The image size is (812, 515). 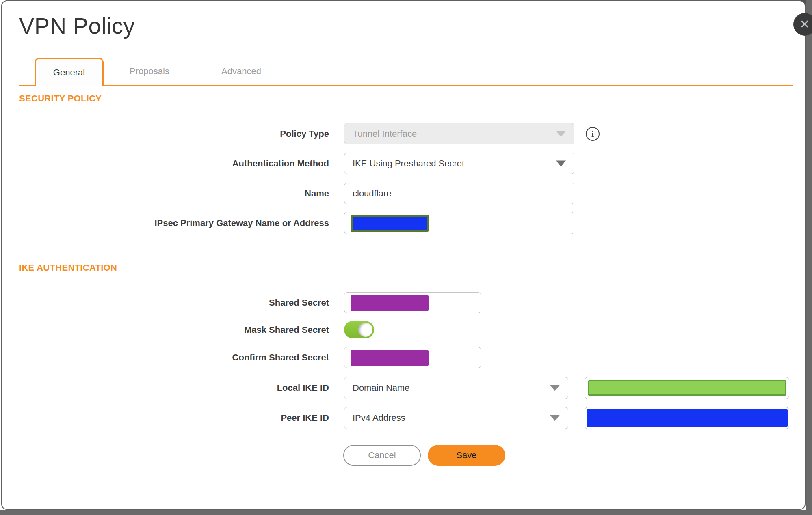 I want to click on gateway-label: IPsec Primary Gateway Name or Address, so click(x=166, y=223).